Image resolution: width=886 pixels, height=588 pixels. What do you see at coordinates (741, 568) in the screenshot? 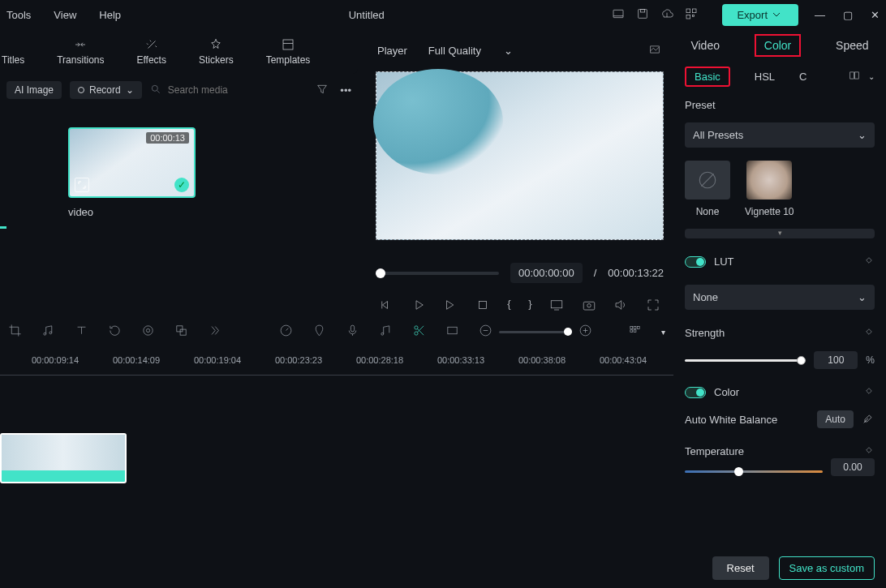
I see `reset-button: Reset` at bounding box center [741, 568].